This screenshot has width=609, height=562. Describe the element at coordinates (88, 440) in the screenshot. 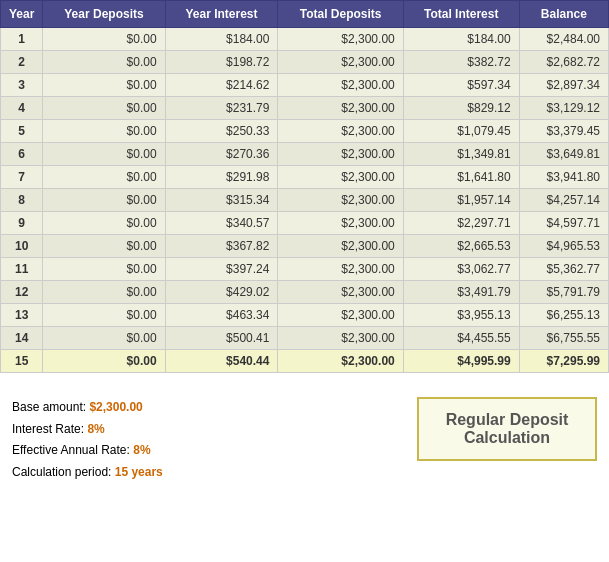

I see `footer-info: Base amount: $2,300.00 Interest Rate: 8%…` at that location.